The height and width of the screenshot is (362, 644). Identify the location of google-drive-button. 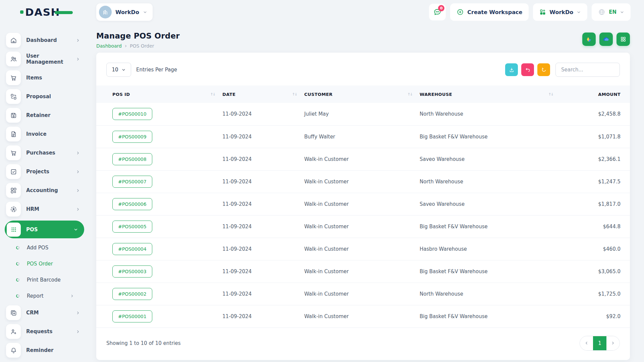
(589, 39).